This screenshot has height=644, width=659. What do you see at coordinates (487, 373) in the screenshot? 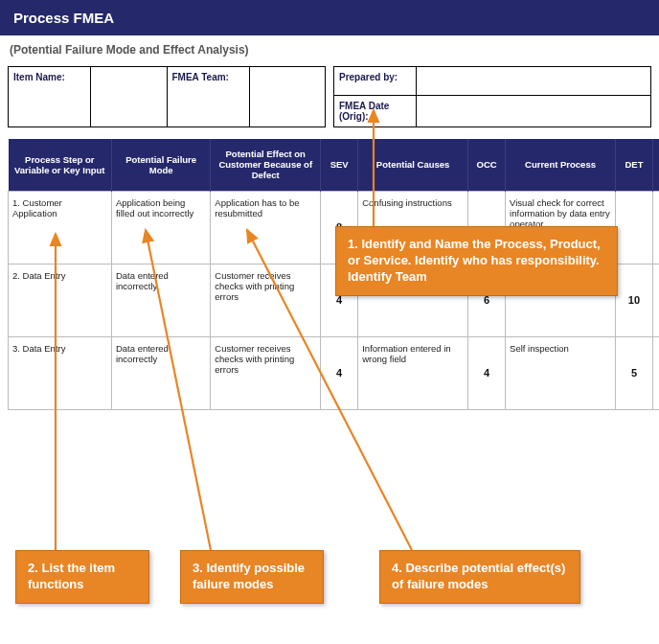
I see `cell-occ: 4` at bounding box center [487, 373].